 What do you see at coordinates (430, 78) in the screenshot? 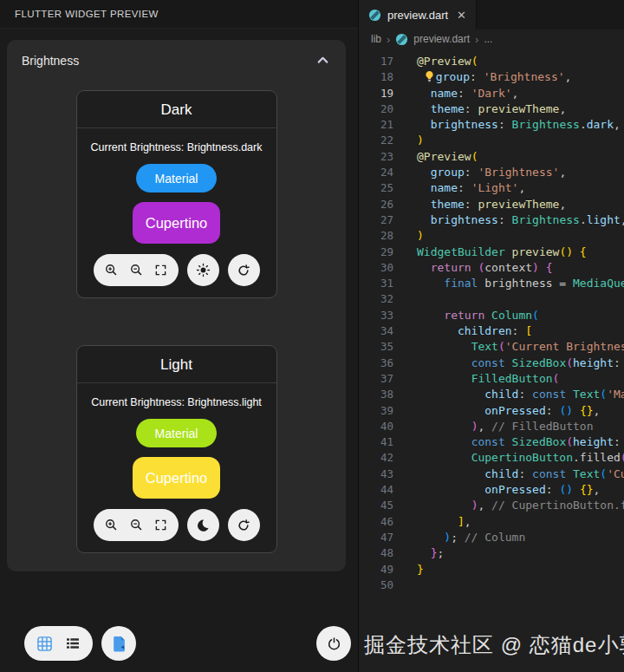
I see `bulb-icon` at bounding box center [430, 78].